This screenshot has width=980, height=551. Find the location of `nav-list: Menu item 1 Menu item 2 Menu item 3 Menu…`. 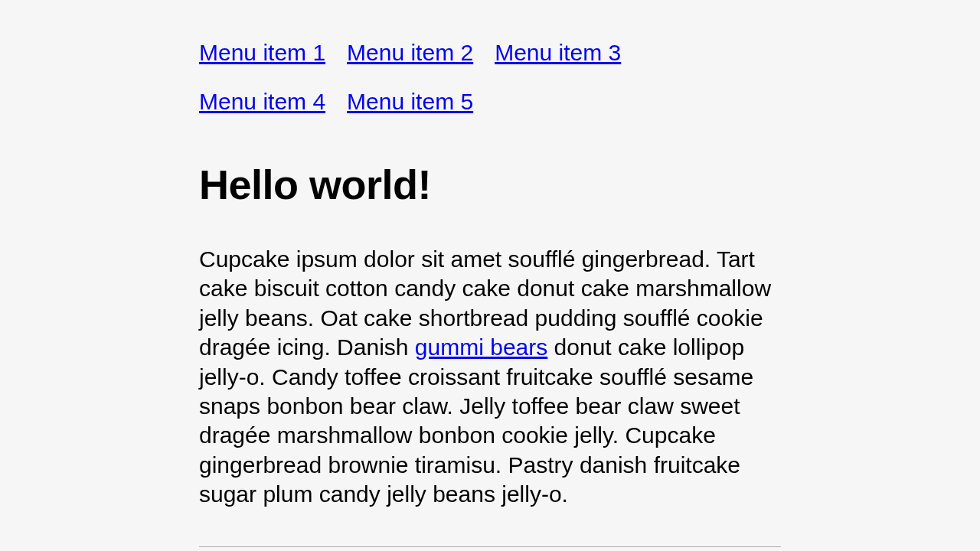

nav-list: Menu item 1 Menu item 2 Menu item 3 Menu… is located at coordinates (490, 89).